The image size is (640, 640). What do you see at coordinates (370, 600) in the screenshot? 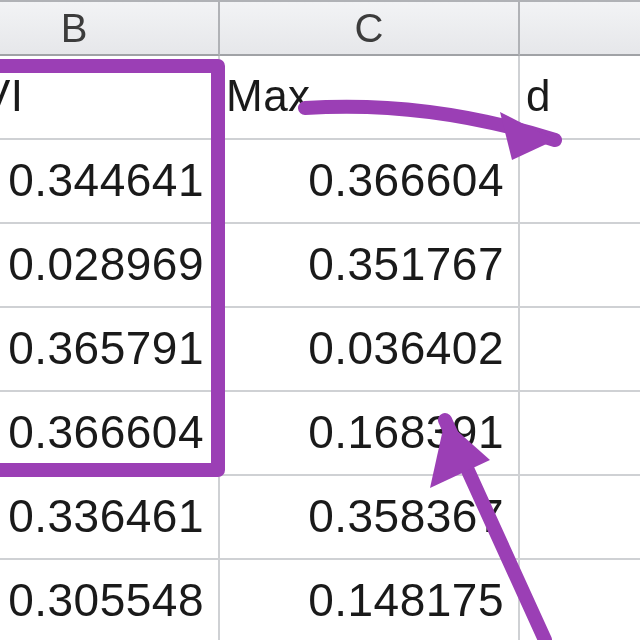
I see `cell-C-r6: 0.148175` at bounding box center [370, 600].